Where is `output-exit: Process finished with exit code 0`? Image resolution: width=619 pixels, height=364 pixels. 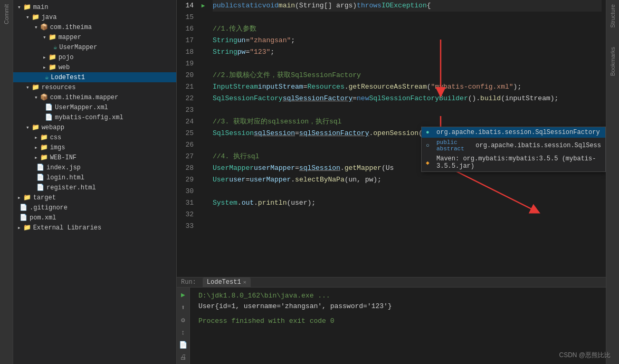
output-exit: Process finished with exit code 0 is located at coordinates (398, 321).